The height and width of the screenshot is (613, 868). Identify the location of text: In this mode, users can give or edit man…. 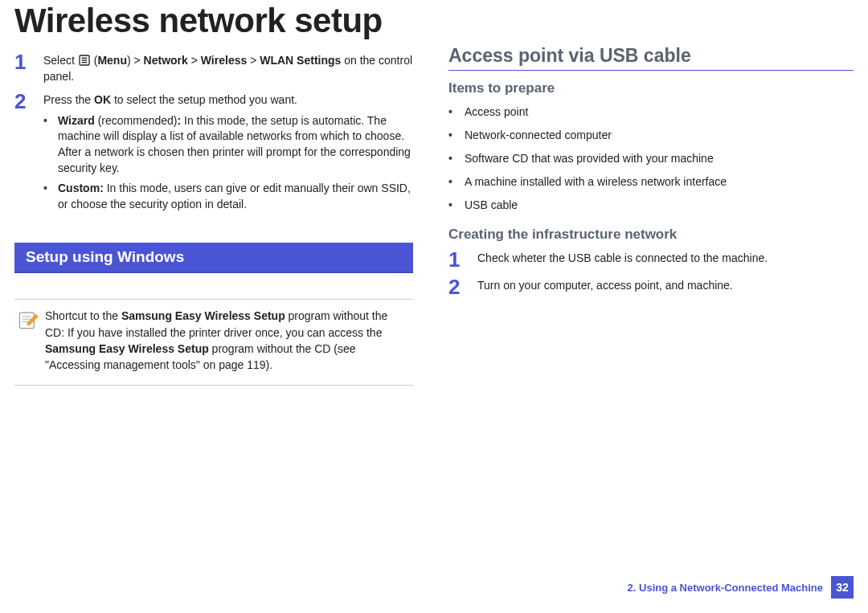
(235, 196).